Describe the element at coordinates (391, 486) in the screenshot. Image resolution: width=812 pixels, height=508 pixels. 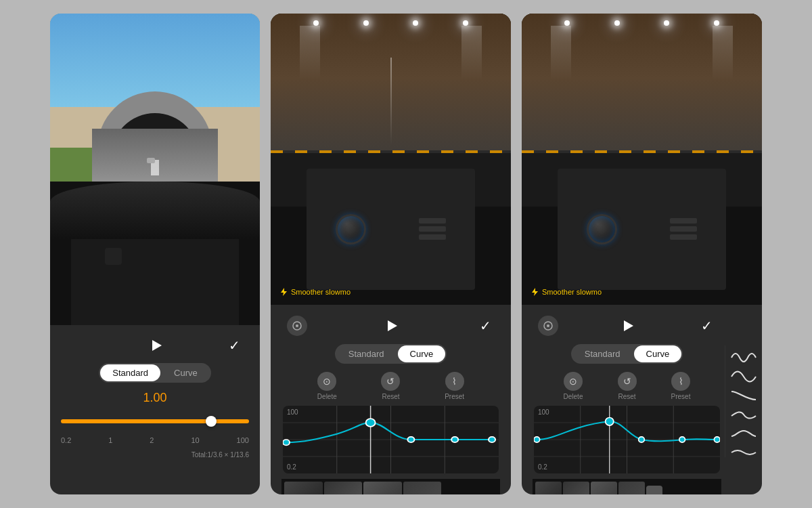
I see `timeline-strip-2: Total:1/3.6 × 0:54.7` at that location.